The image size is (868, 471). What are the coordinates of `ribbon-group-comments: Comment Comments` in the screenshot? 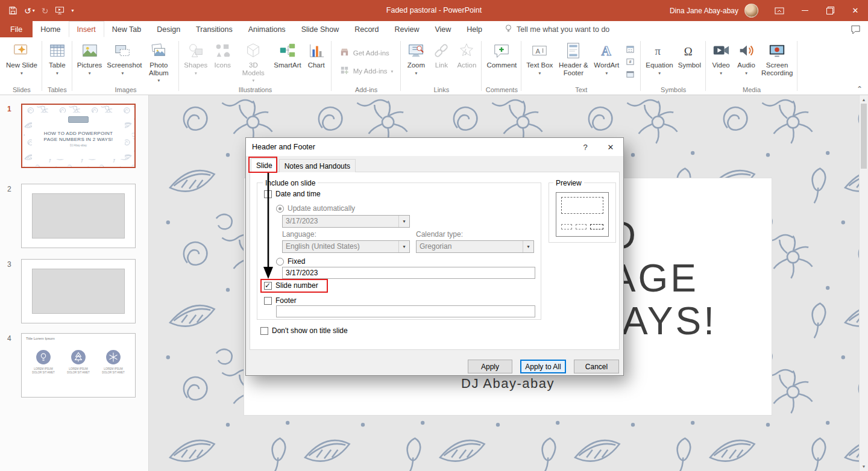 It's located at (502, 66).